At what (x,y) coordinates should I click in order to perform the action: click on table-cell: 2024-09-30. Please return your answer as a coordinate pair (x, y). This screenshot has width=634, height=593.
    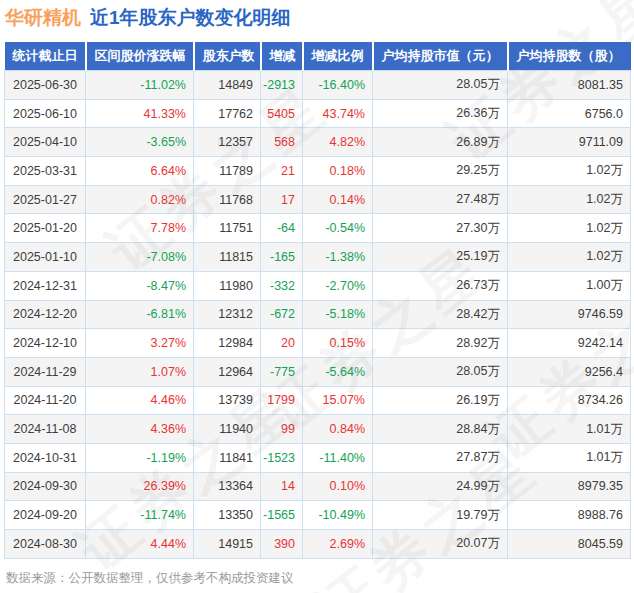
    Looking at the image, I should click on (46, 486).